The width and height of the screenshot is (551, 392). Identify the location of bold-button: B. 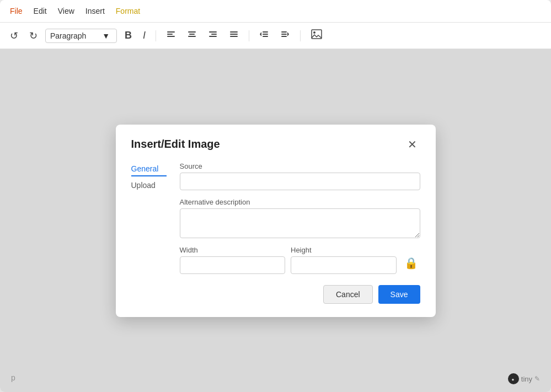
(128, 35).